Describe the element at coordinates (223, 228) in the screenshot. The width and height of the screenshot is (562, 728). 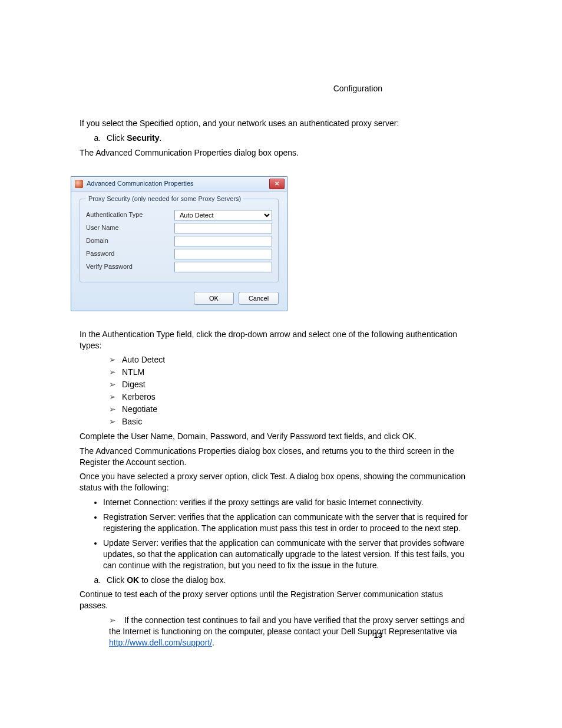
I see `user-name-input` at that location.